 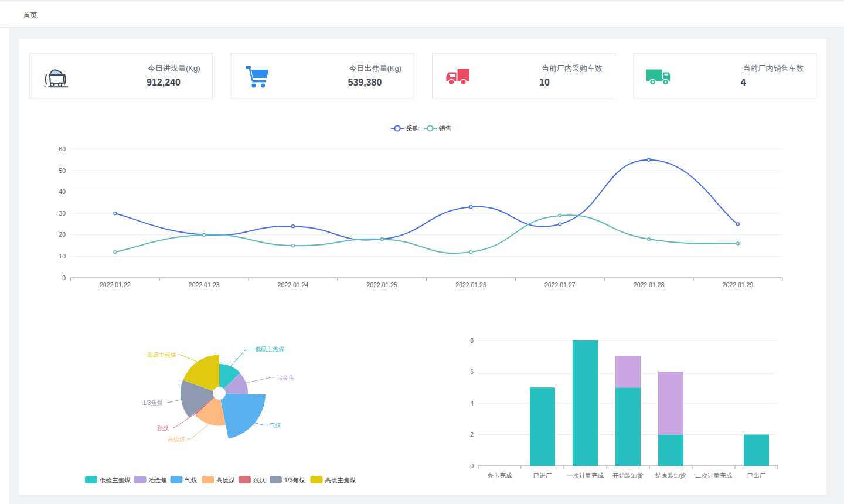 What do you see at coordinates (204, 285) in the screenshot?
I see `svg-text: 2022.01.23` at bounding box center [204, 285].